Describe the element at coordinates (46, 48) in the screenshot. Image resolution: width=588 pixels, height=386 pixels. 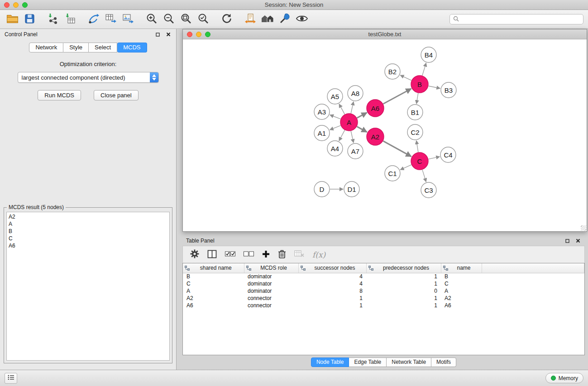
I see `tab-network: Network` at that location.